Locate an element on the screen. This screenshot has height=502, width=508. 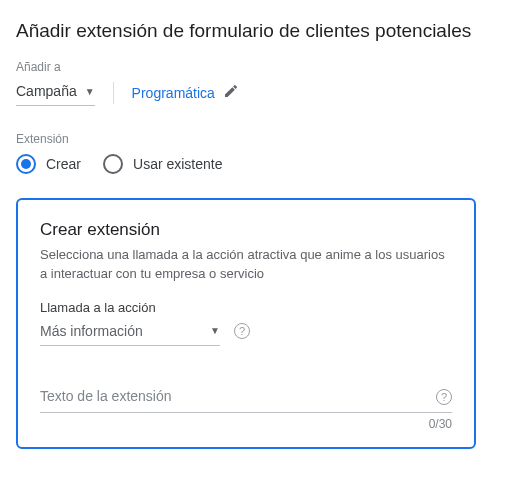
extension-label: Extensión is located at coordinates (254, 139).